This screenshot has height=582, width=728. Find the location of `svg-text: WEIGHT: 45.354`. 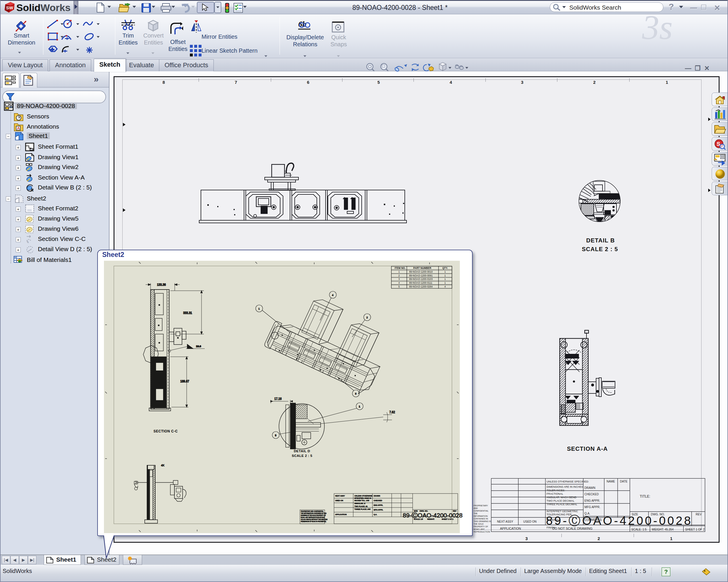

svg-text: WEIGHT: 45.354 is located at coordinates (662, 530).